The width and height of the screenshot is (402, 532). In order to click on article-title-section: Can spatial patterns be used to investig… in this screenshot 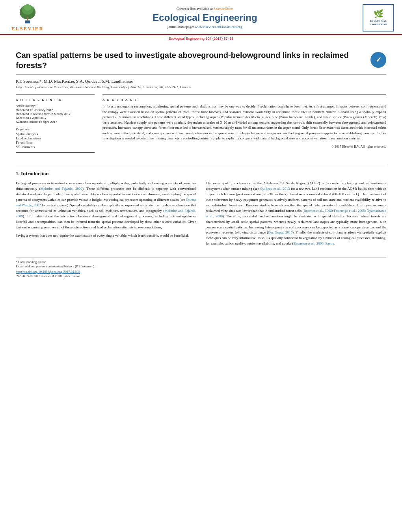, I will do `click(201, 62)`.